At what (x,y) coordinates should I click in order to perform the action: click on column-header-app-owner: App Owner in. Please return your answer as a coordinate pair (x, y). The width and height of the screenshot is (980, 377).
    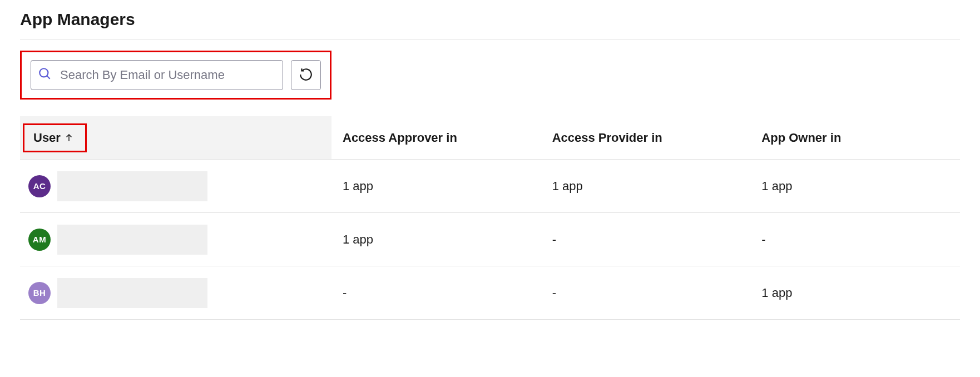
    Looking at the image, I should click on (855, 138).